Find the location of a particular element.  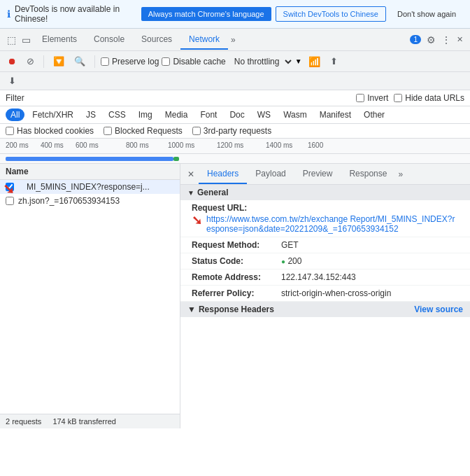

type-tab-media: Media is located at coordinates (176, 115).